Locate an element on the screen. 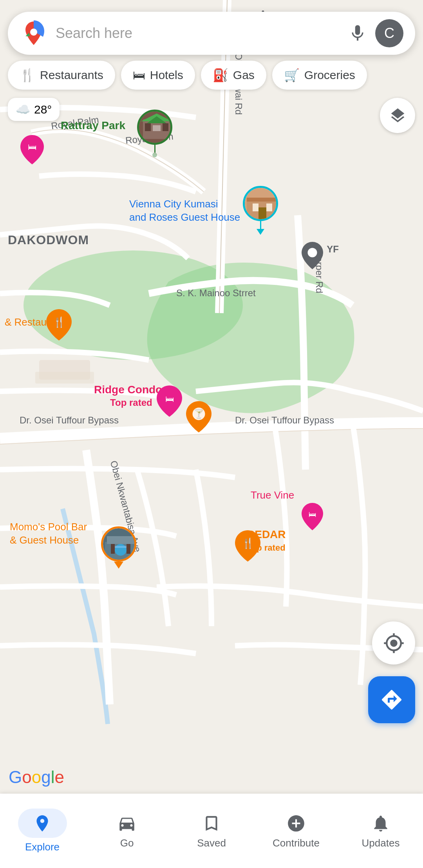 The width and height of the screenshot is (423, 868). nav-item-go: Go is located at coordinates (127, 831).